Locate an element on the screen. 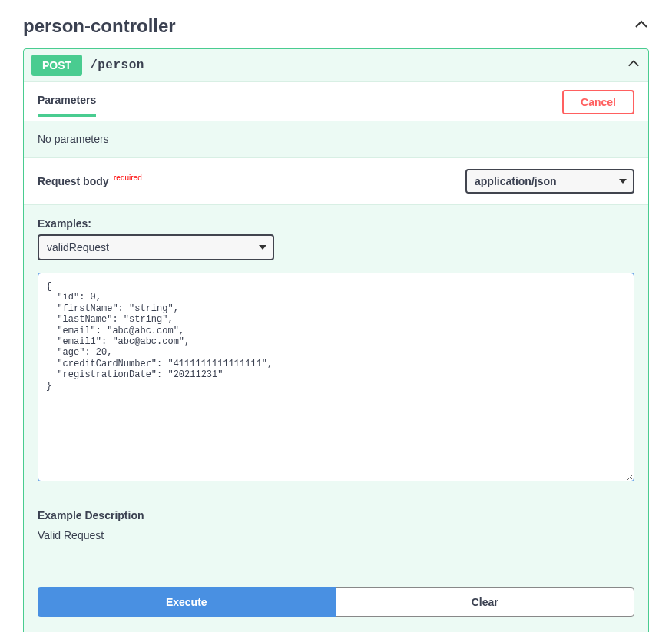 The height and width of the screenshot is (632, 672). parameters-tab: Parameters is located at coordinates (67, 105).